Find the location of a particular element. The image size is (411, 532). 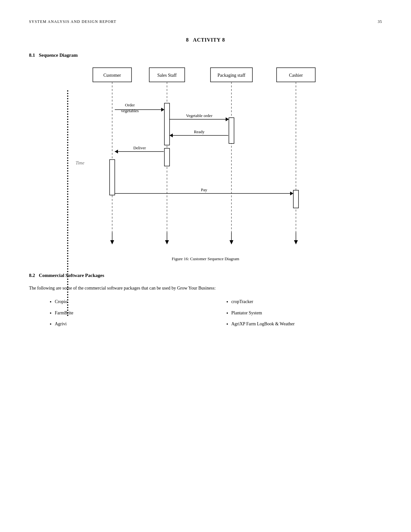

svg-text: Ready is located at coordinates (199, 132).